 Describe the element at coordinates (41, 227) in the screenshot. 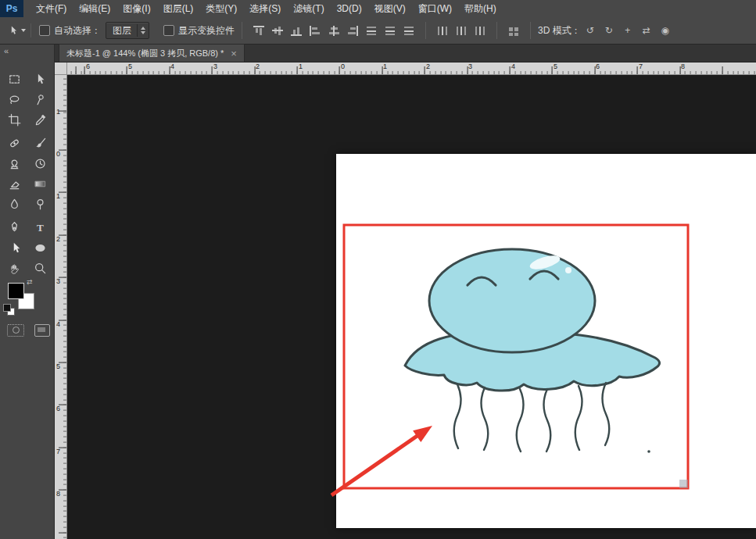

I see `tool-type: T` at that location.